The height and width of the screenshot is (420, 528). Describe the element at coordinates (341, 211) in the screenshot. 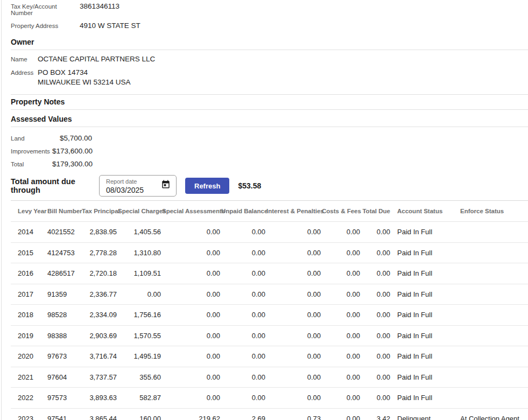

I see `col-costs-fees: Costs & Fees` at that location.